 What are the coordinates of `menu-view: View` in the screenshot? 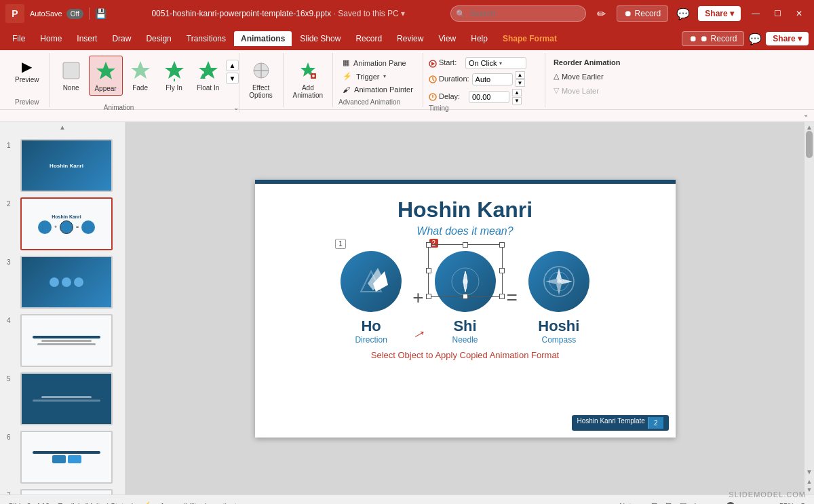 It's located at (447, 39).